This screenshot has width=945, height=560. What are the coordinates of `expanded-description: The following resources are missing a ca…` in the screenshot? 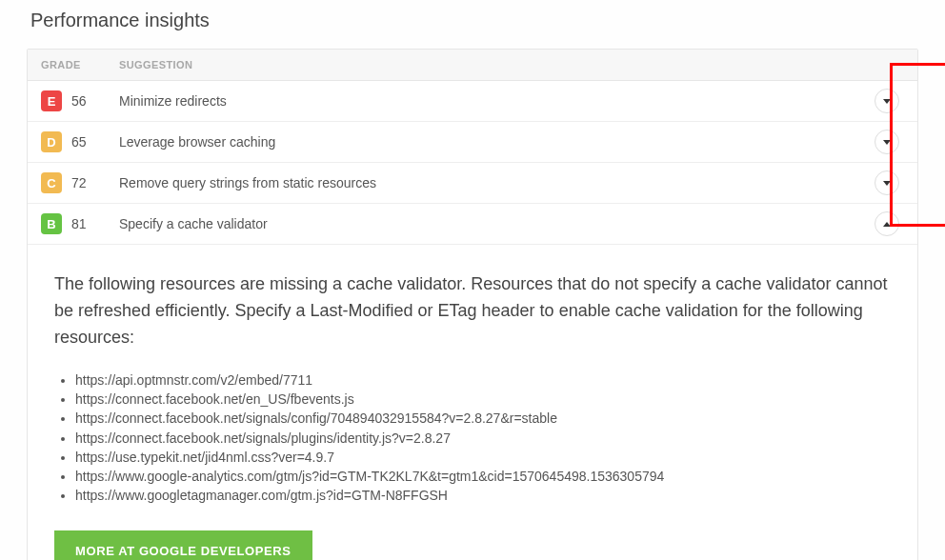 It's located at (472, 311).